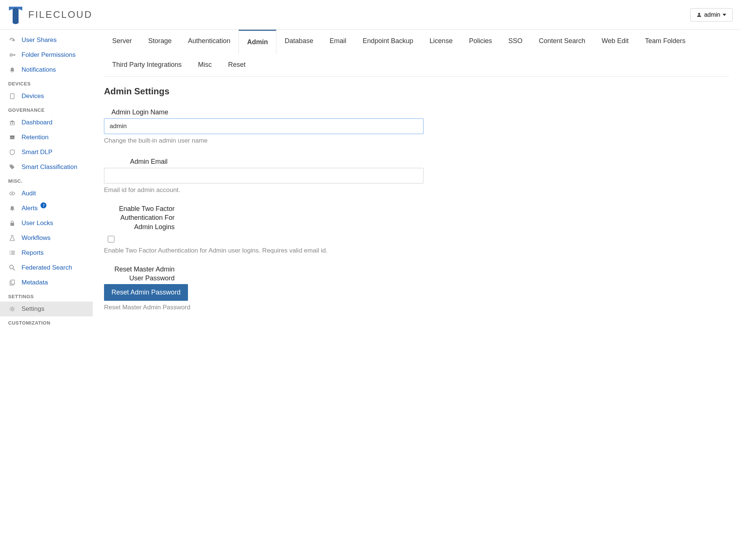  What do you see at coordinates (209, 42) in the screenshot?
I see `tab-authentication: Authentication` at bounding box center [209, 42].